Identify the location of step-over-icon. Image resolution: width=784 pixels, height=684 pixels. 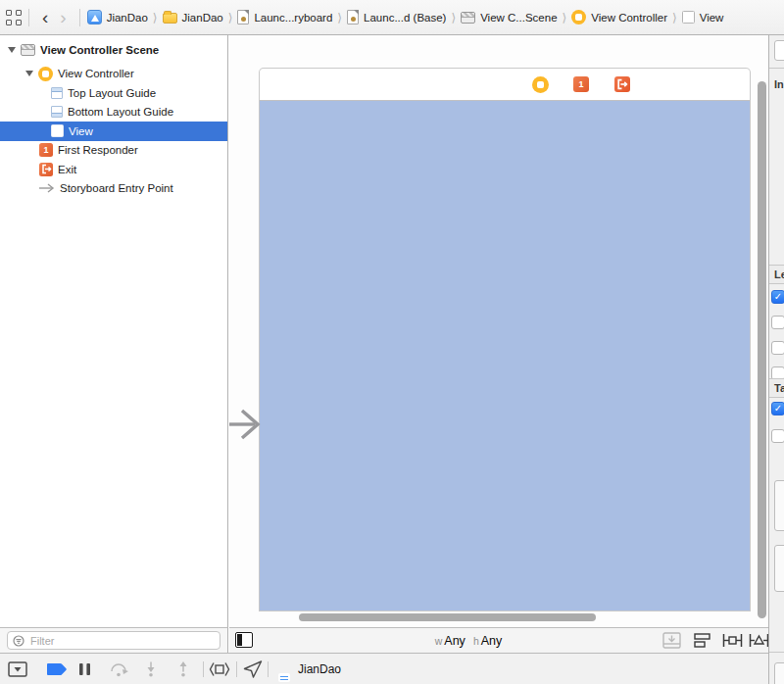
(120, 669).